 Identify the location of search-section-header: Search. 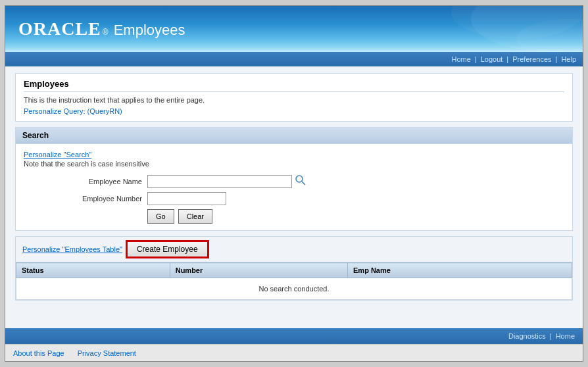
(294, 135).